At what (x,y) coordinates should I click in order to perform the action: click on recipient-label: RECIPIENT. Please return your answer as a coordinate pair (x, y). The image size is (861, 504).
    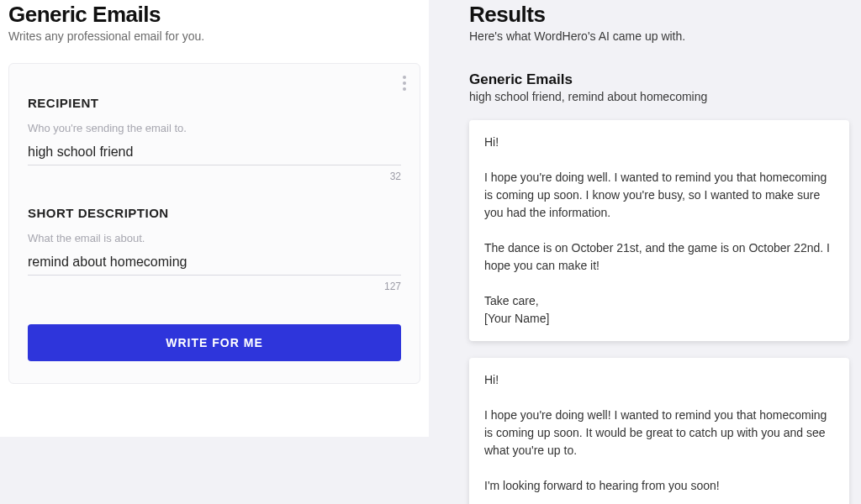
    Looking at the image, I should click on (214, 102).